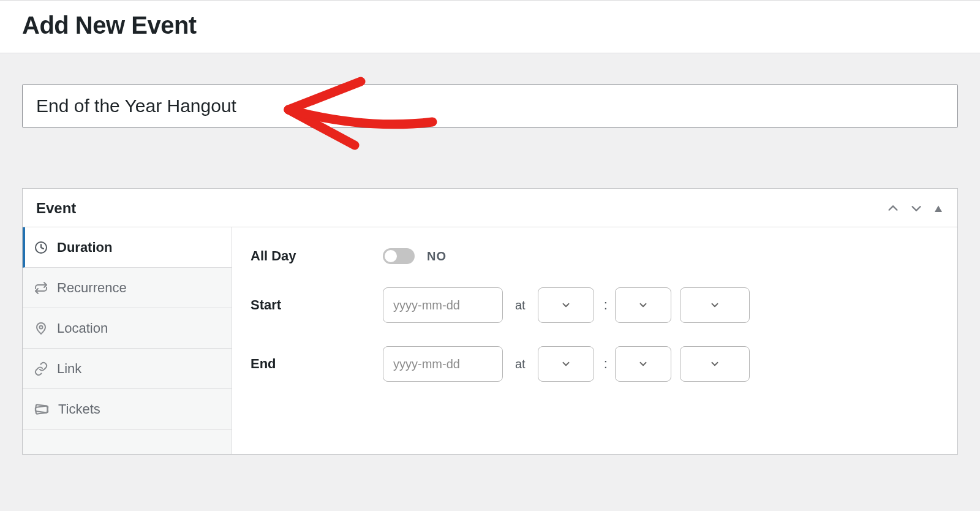 The image size is (980, 511). What do you see at coordinates (127, 288) in the screenshot?
I see `tab-recurrence: Recurrence` at bounding box center [127, 288].